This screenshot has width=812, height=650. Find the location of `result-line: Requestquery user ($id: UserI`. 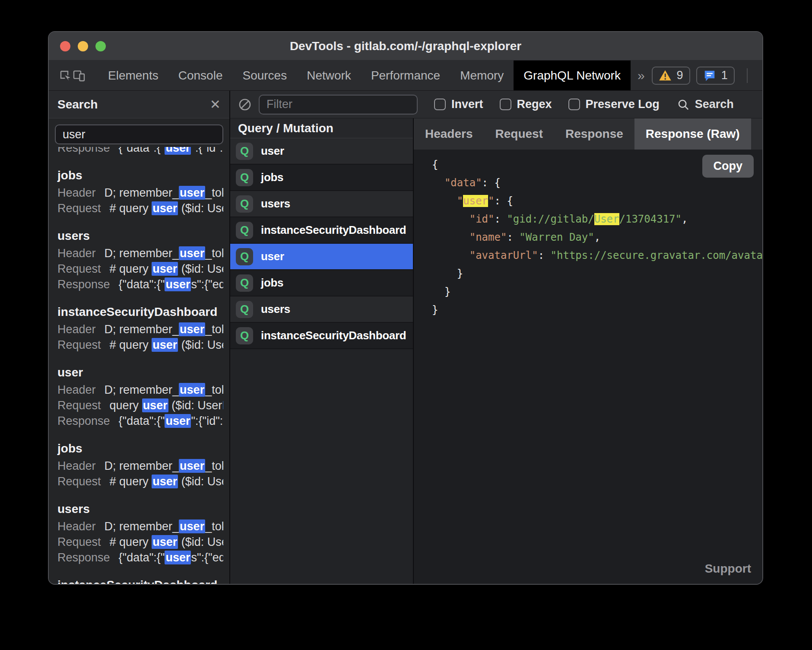

result-line: Requestquery user ($id: UserI is located at coordinates (139, 405).